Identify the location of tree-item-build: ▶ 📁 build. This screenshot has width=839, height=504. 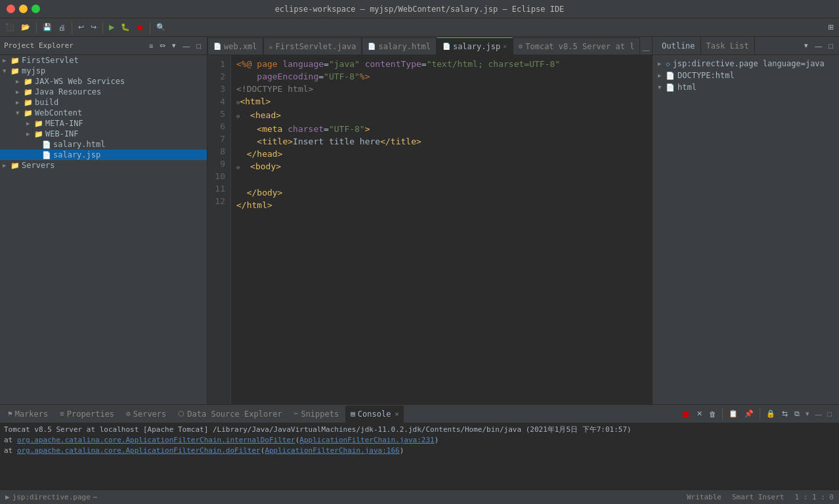
(104, 102).